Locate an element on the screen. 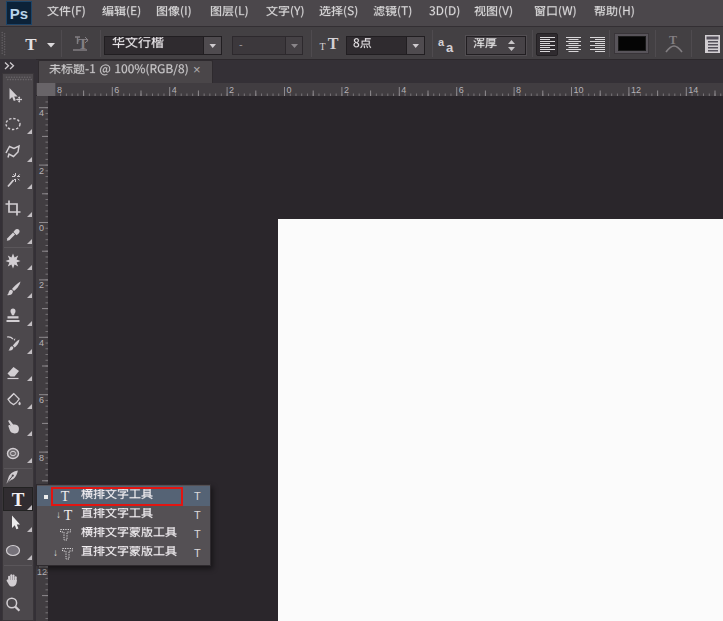  svg-text: 14 is located at coordinates (693, 90).